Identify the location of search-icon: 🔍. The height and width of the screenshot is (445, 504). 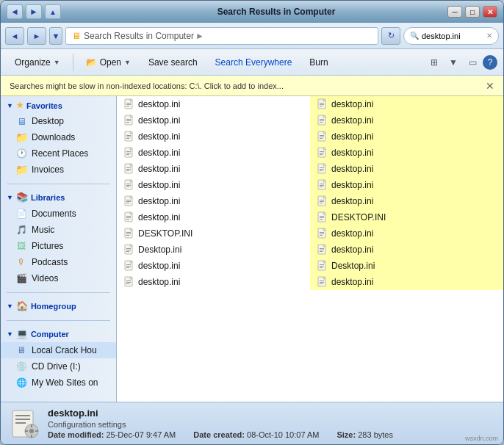
(414, 35).